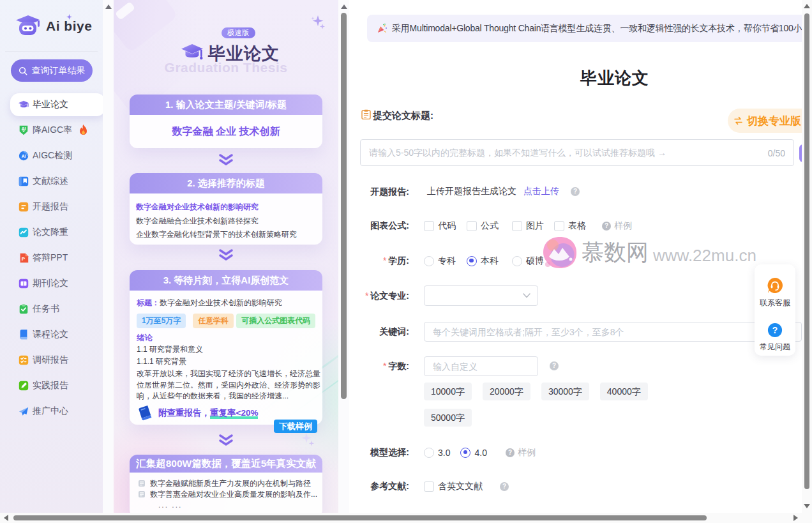 The width and height of the screenshot is (812, 523). Describe the element at coordinates (554, 153) in the screenshot. I see `thesis-title-input` at that location.